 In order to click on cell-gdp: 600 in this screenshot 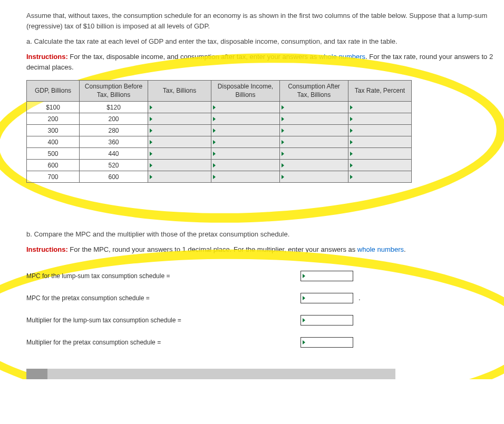, I will do `click(53, 165)`.